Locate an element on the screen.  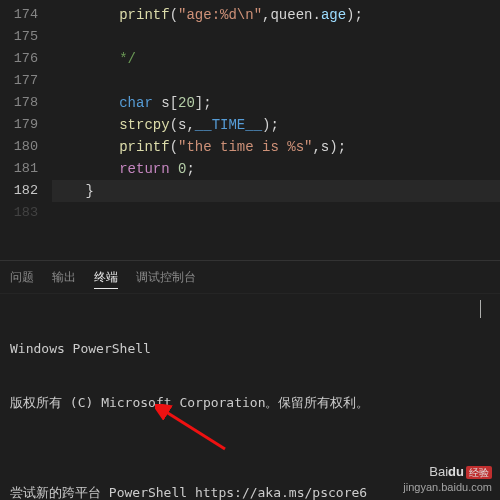
watermark-brand: Baidu经验 is located at coordinates (448, 472).